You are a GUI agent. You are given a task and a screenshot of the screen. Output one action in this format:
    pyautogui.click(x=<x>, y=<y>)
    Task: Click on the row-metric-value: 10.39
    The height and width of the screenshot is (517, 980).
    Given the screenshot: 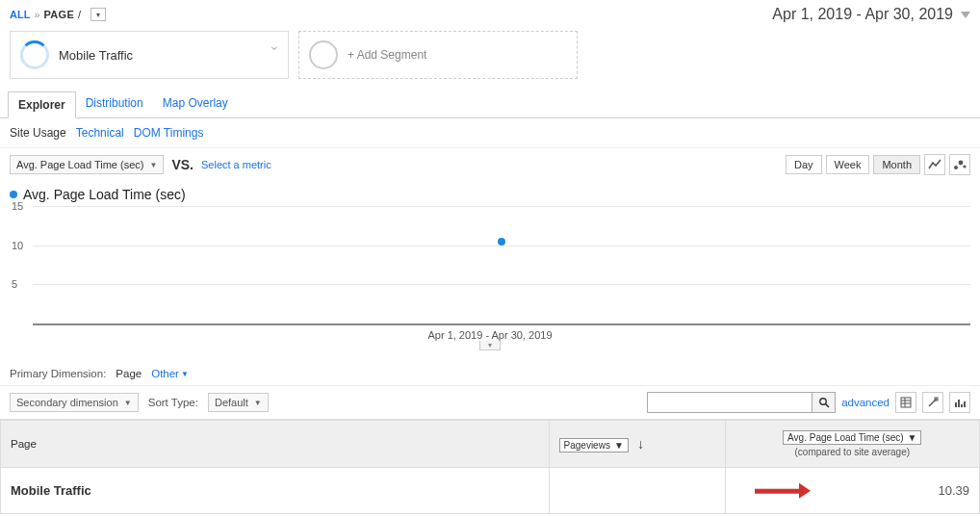 What is the action you would take?
    pyautogui.click(x=953, y=491)
    